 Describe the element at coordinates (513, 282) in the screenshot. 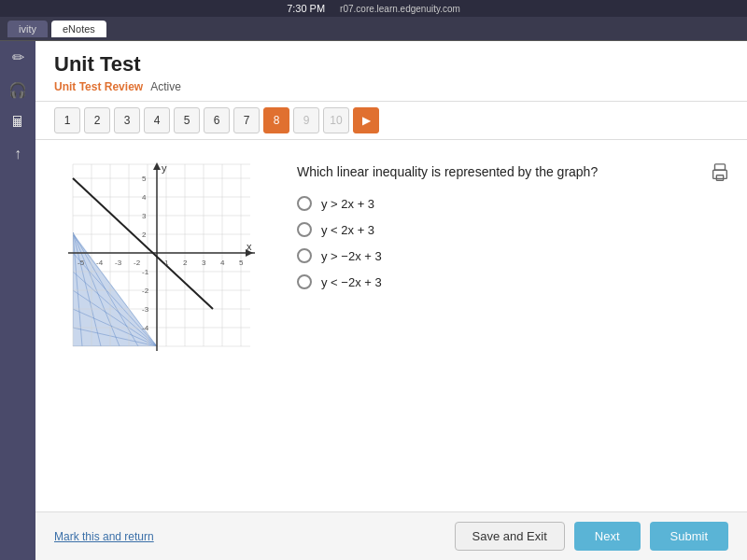

I see `option-row-4: y < −2x + 3` at that location.